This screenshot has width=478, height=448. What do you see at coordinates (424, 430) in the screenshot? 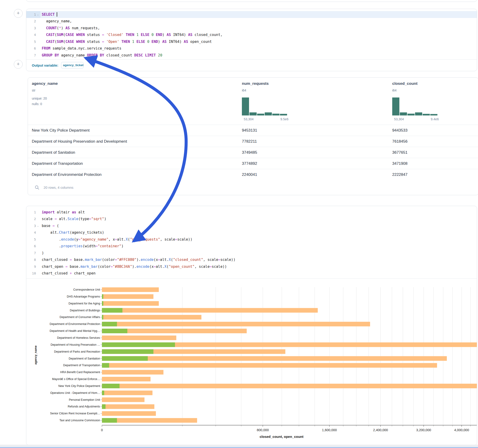
I see `x-tick-label: 3,200,000` at bounding box center [424, 430].